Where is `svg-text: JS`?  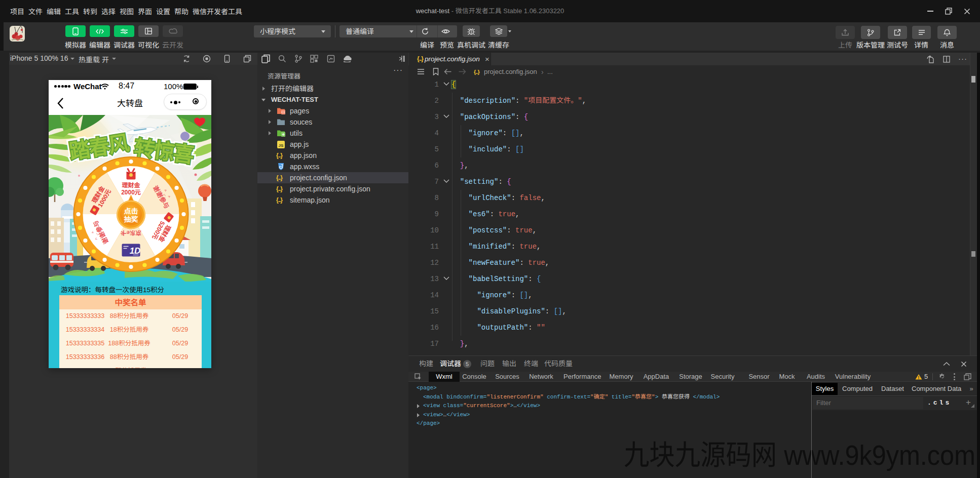
svg-text: JS is located at coordinates (281, 146).